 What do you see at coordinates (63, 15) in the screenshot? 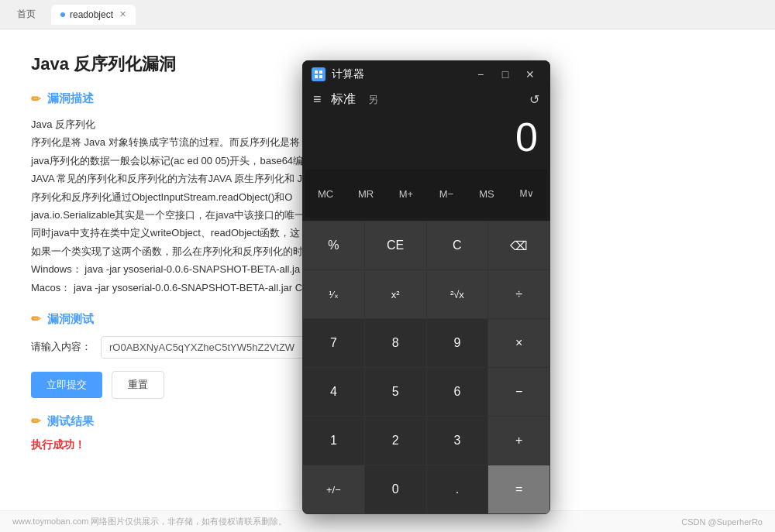
I see `tab-active-dot` at bounding box center [63, 15].